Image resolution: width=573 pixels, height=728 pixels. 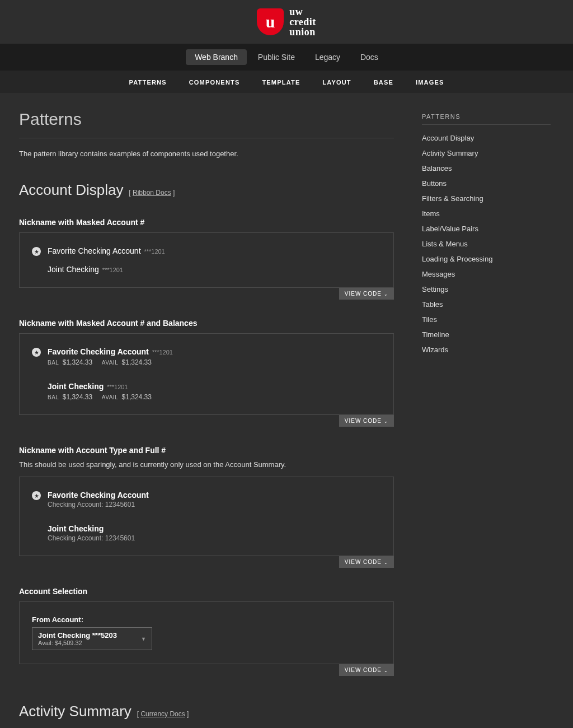 What do you see at coordinates (206, 260) in the screenshot?
I see `example-masked: ★ Favorite Checking Account ***1201 Join…` at bounding box center [206, 260].